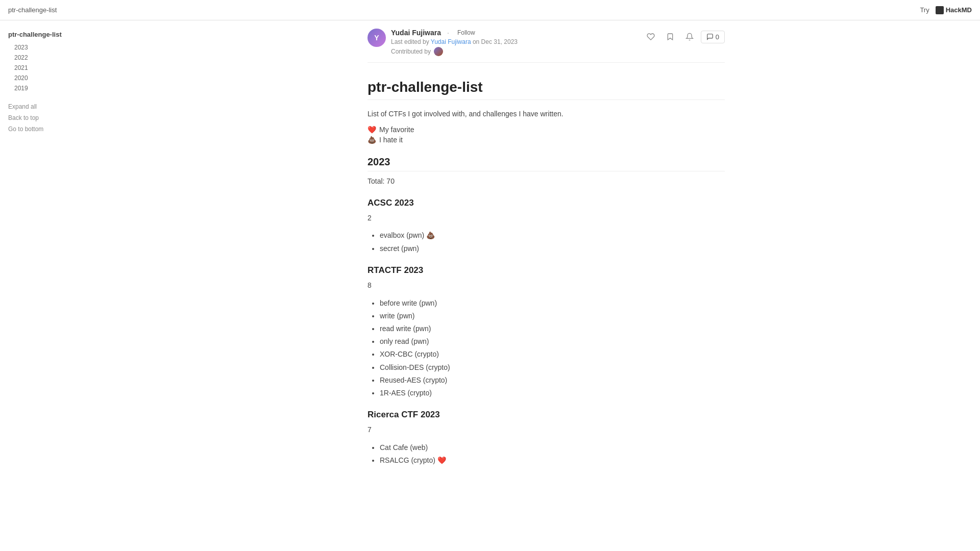 This screenshot has width=980, height=551. I want to click on like-button, so click(651, 37).